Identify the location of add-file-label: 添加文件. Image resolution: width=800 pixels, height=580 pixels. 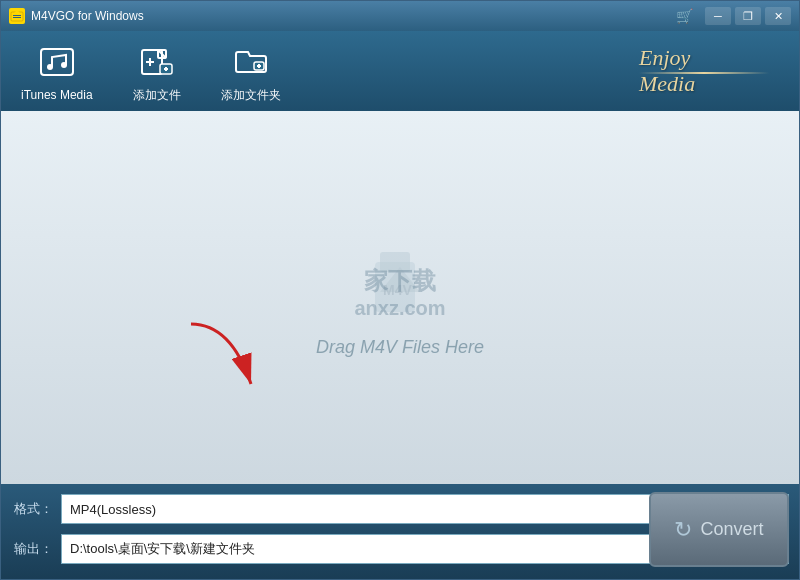
(157, 96).